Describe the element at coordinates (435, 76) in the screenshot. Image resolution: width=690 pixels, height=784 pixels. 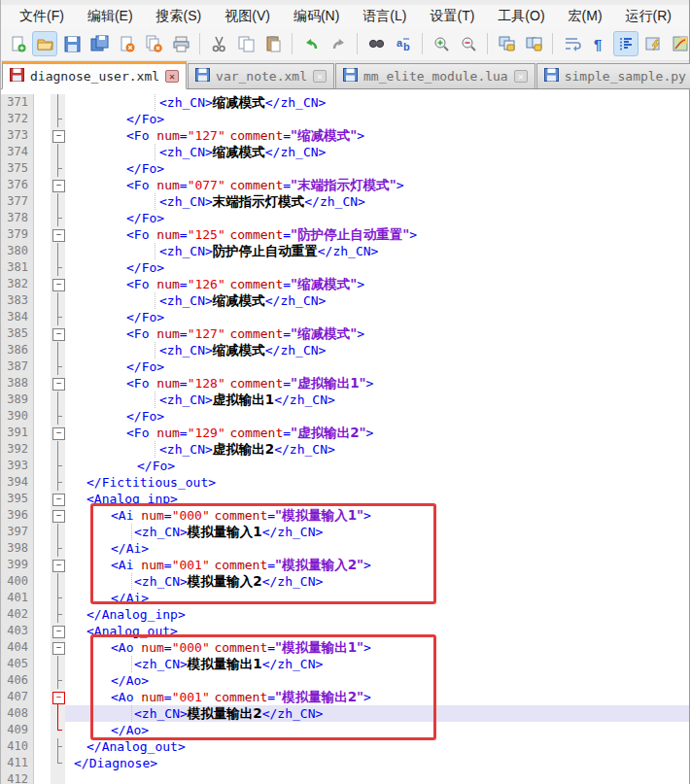
I see `tab-mm_elite_module.lua: mm_elite_module.lua✕` at that location.